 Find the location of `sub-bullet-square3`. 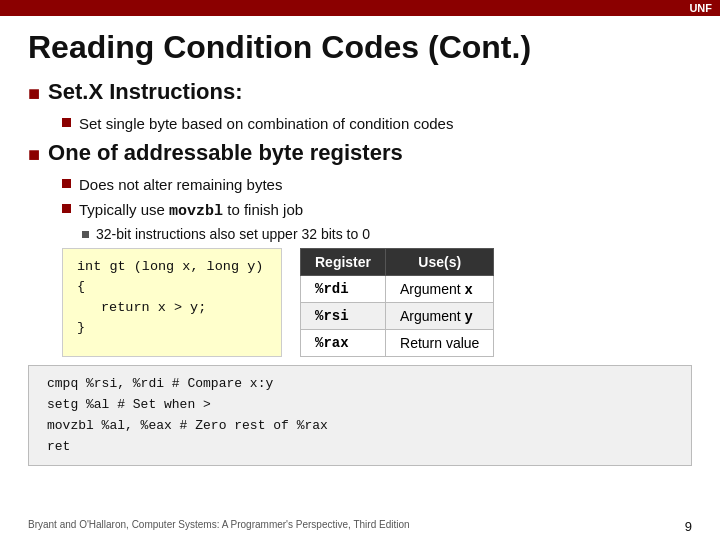

sub-bullet-square3 is located at coordinates (66, 208).